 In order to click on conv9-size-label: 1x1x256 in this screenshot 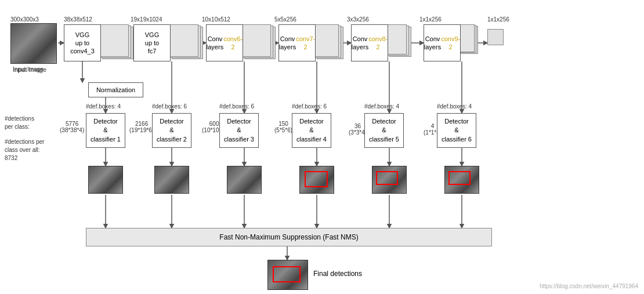, I will do `click(430, 20)`.